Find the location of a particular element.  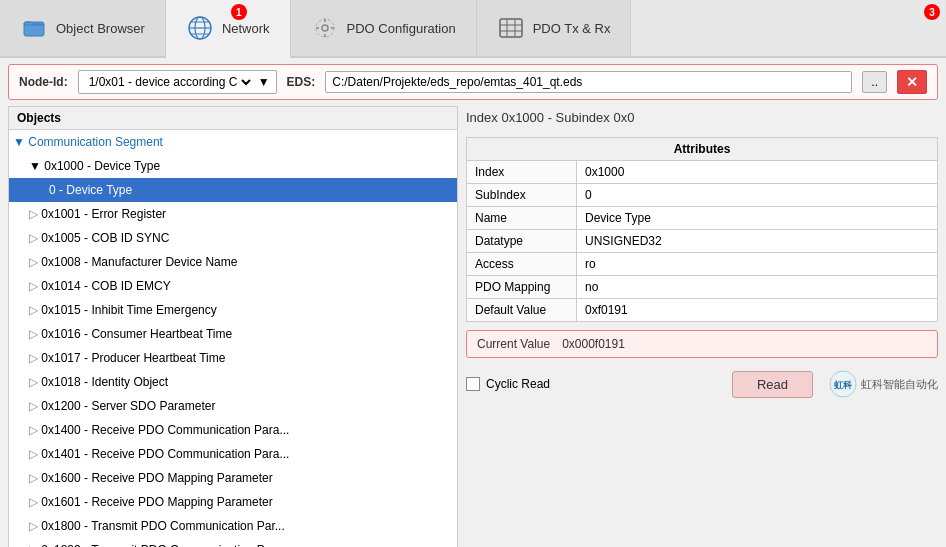

current-value: 0x000f0191 is located at coordinates (594, 344).